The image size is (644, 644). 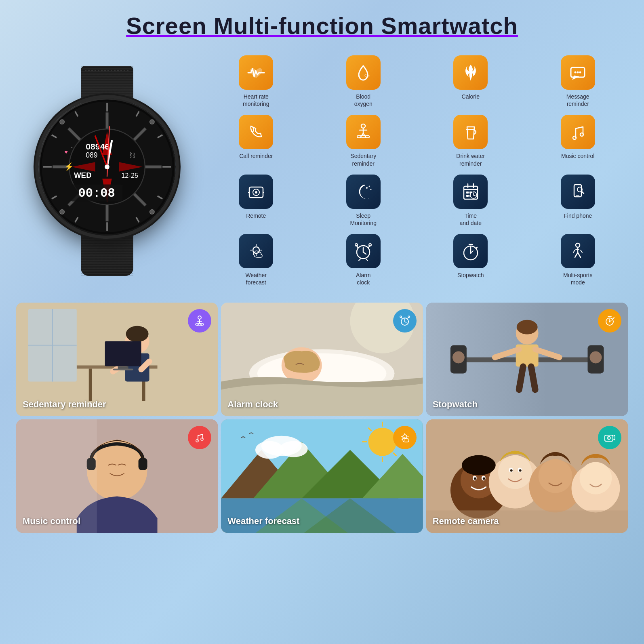 I want to click on music-card: Music control, so click(x=117, y=476).